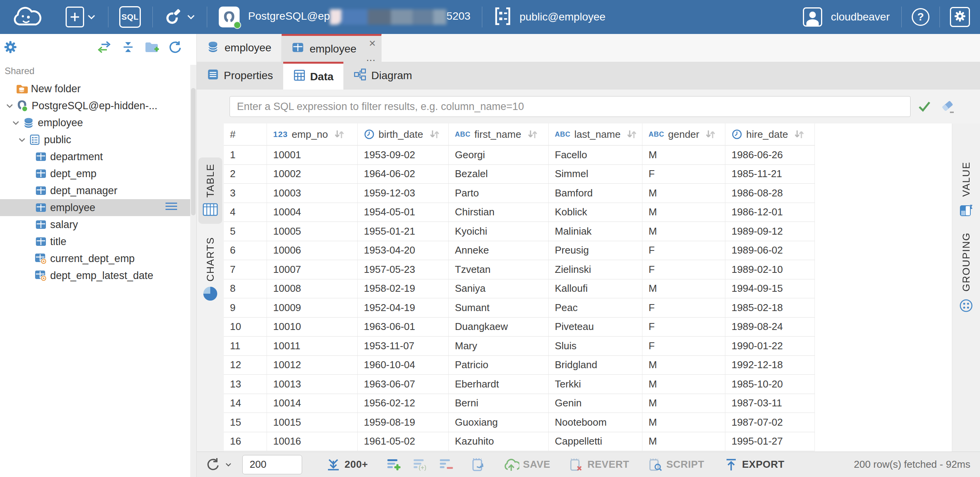 Image resolution: width=980 pixels, height=477 pixels. Describe the element at coordinates (403, 346) in the screenshot. I see `data-cell: 1953-11-07` at that location.